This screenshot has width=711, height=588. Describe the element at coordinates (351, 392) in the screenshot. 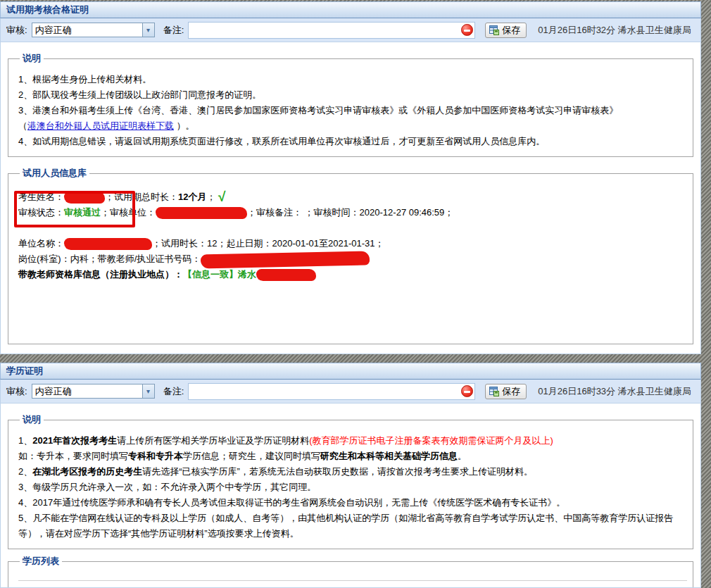

I see `degree-audit-bar: 审核: 内容正确 ▾ 备注: 保存 01` at that location.